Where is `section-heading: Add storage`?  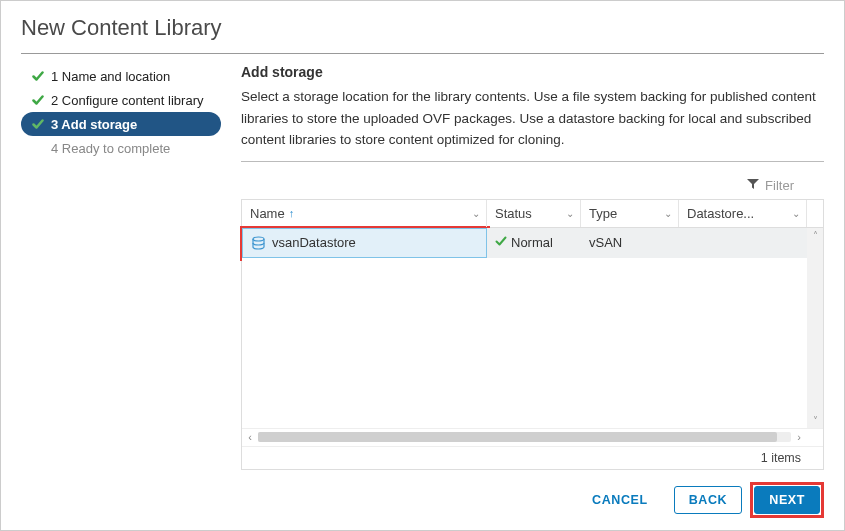 section-heading: Add storage is located at coordinates (532, 72).